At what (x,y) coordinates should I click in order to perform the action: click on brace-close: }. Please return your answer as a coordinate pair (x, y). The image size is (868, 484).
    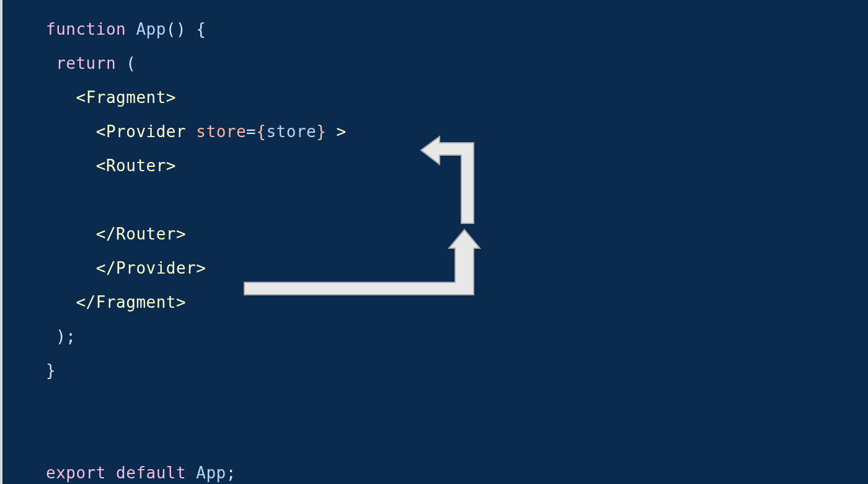
    Looking at the image, I should click on (51, 370).